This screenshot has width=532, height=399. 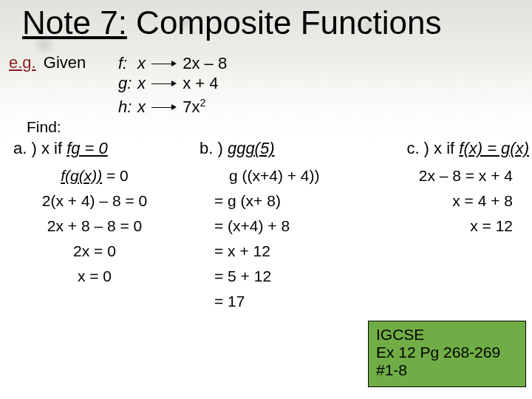 I want to click on homework-box: IGCSE Ex 12 Pg 268-269 #1-8, so click(x=447, y=354).